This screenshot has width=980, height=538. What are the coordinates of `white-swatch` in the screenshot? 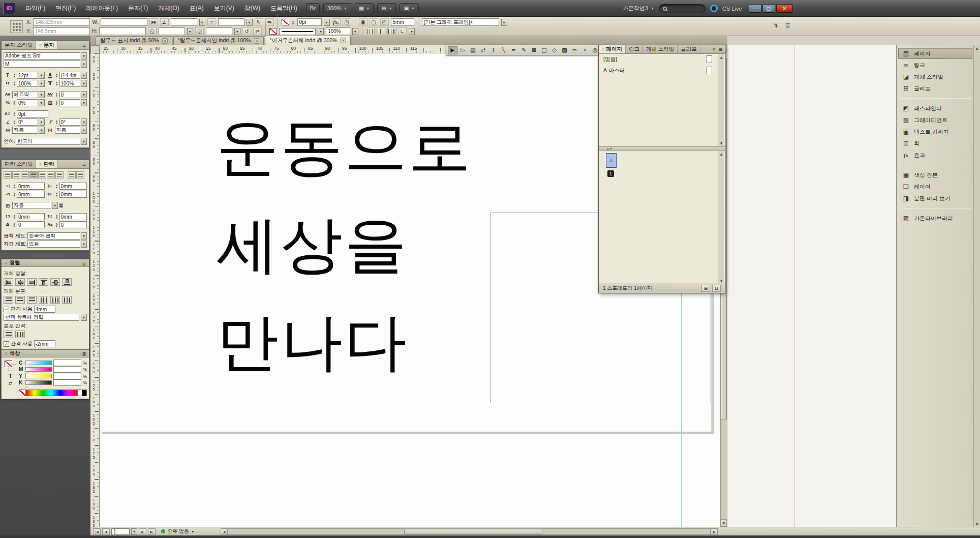 It's located at (79, 393).